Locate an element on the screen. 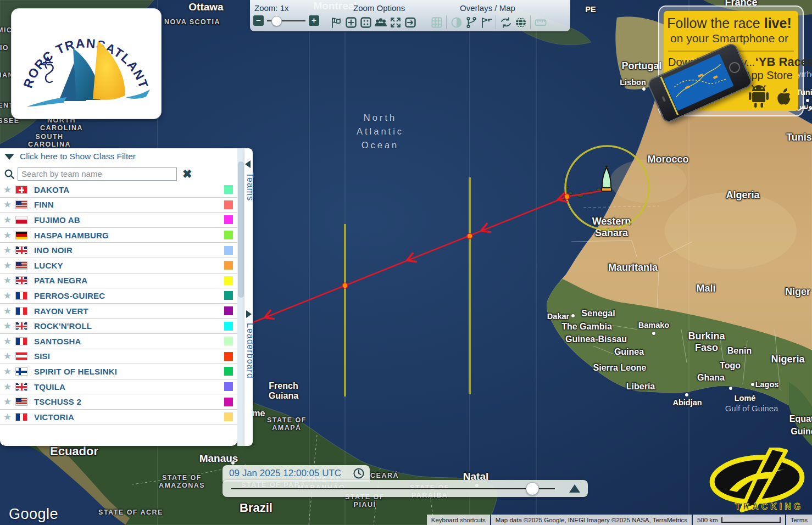  class-filter-toggle: Click here to Show Class Filter is located at coordinates (68, 157).